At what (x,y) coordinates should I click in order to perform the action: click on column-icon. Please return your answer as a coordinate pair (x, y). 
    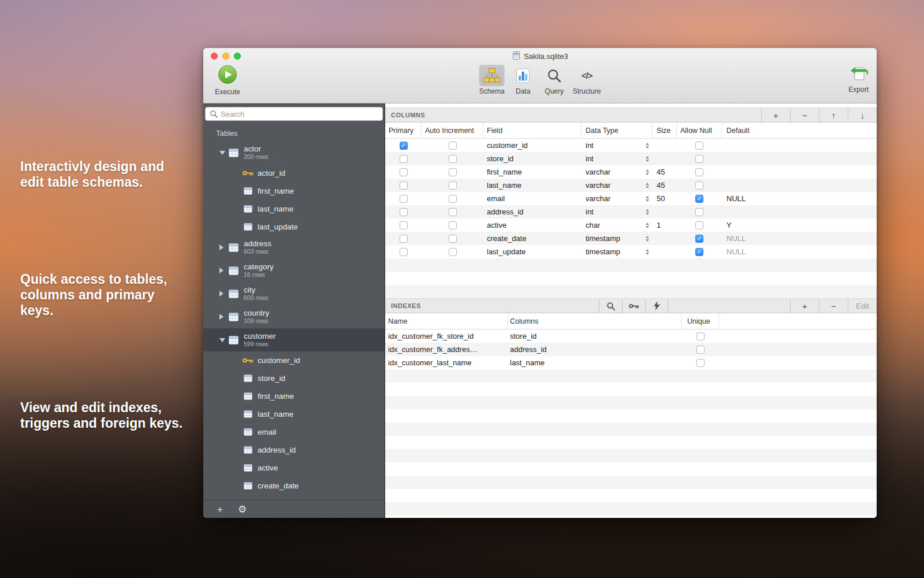
    Looking at the image, I should click on (248, 414).